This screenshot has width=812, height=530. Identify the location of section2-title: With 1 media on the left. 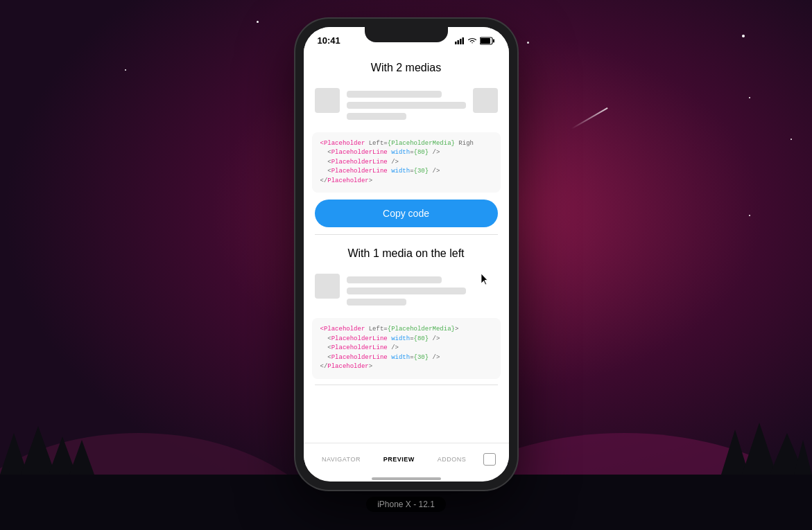
(406, 252).